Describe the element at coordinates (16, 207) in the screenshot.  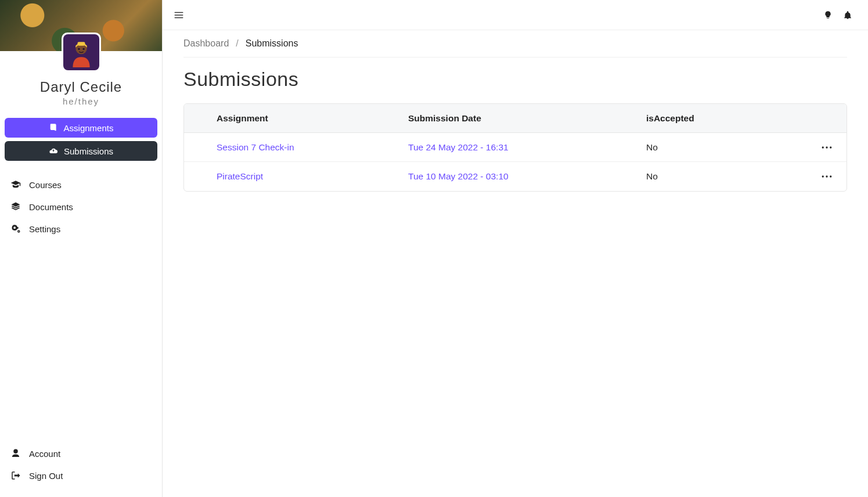
I see `layers-icon` at that location.